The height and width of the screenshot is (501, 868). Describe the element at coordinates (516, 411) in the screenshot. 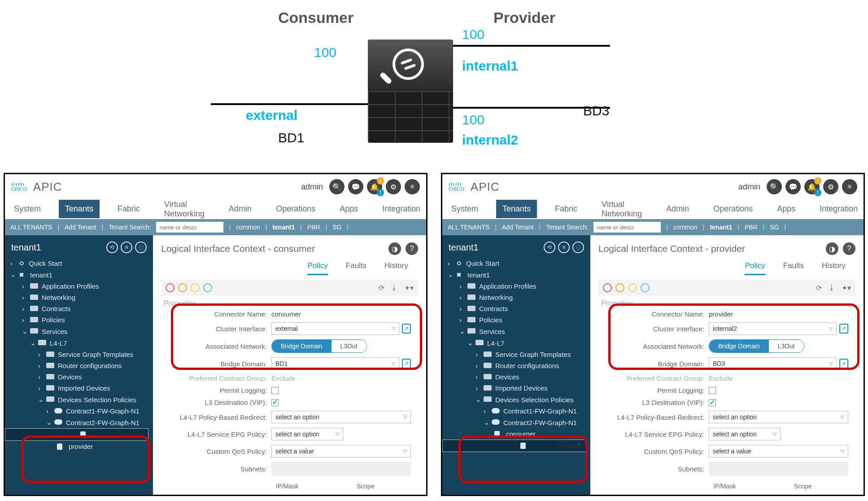

I see `tree-contract1: ›Contract1-FW-Graph-N1` at that location.